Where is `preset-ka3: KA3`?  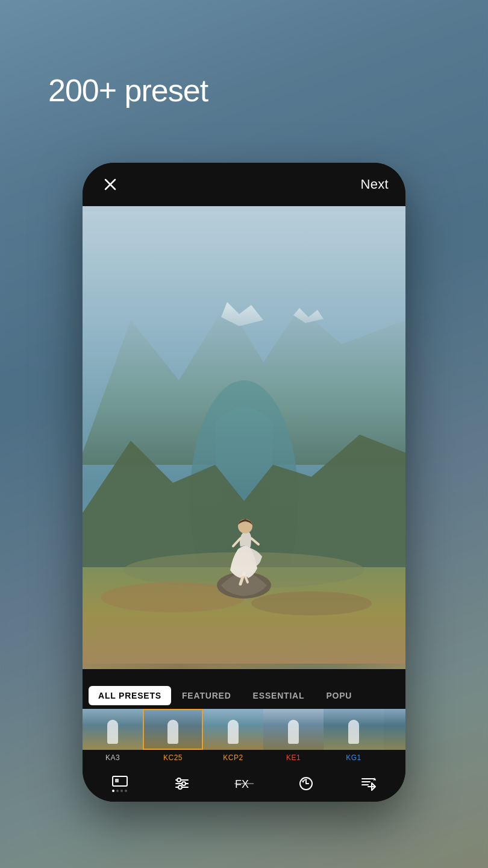
preset-ka3: KA3 is located at coordinates (113, 737).